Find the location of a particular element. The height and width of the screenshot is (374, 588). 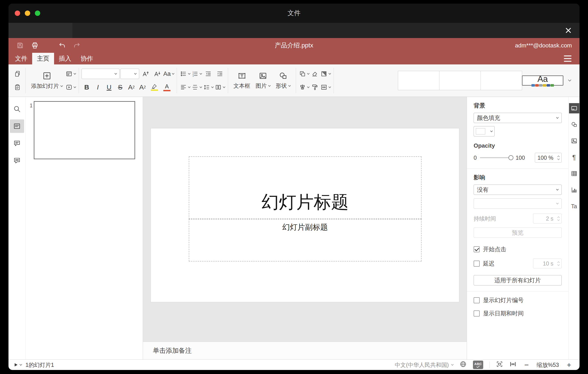

window-title: 文件 is located at coordinates (294, 13).